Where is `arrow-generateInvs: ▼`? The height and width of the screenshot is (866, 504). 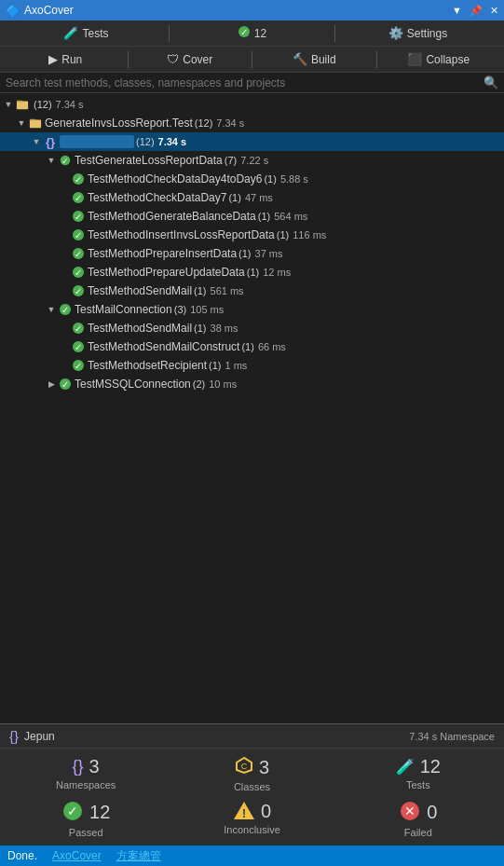
arrow-generateInvs: ▼ is located at coordinates (21, 123).